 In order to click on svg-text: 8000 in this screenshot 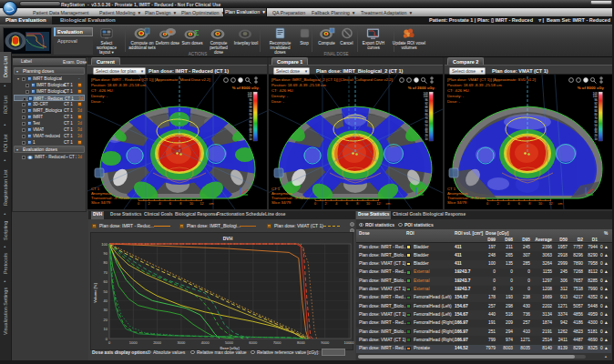, I will do `click(302, 342)`.